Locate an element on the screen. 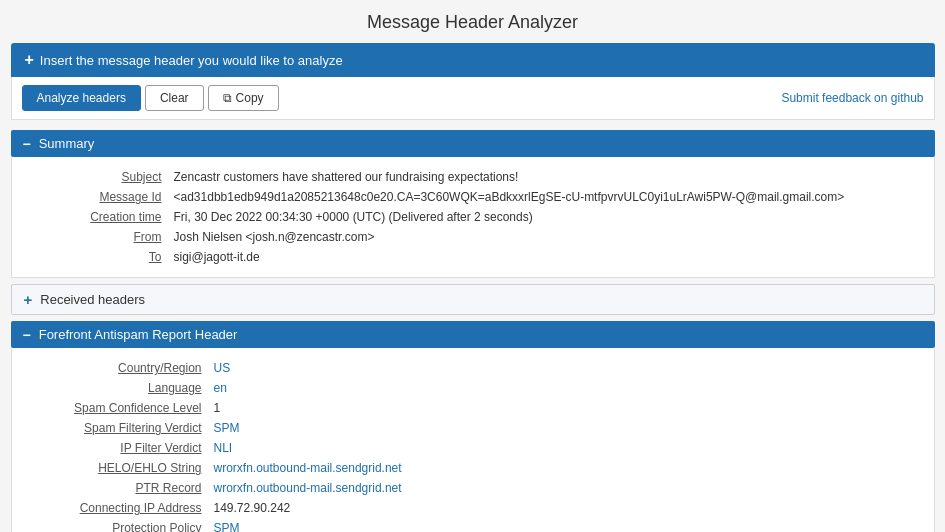 This screenshot has width=945, height=532. clear-button: Clear is located at coordinates (174, 98).